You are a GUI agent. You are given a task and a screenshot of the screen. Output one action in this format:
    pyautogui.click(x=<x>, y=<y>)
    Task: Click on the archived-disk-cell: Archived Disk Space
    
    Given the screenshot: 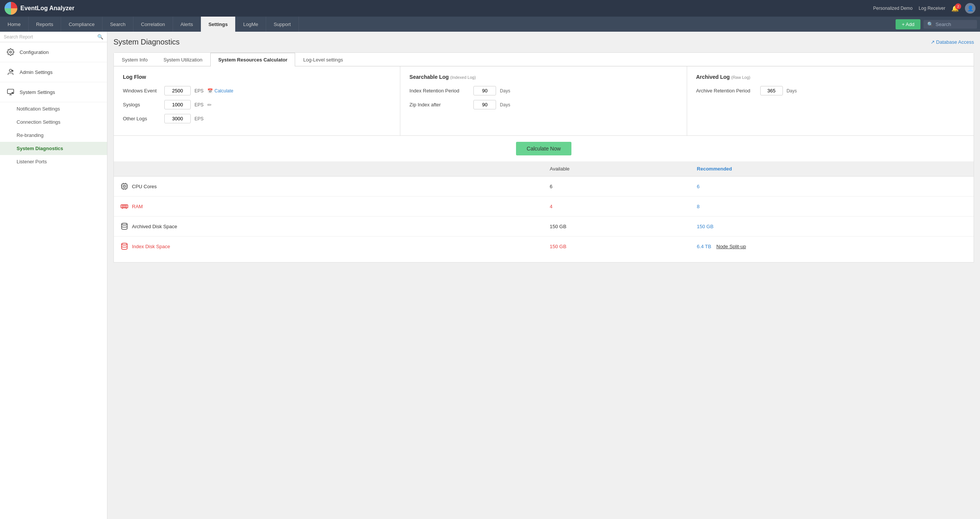 What is the action you would take?
    pyautogui.click(x=329, y=227)
    